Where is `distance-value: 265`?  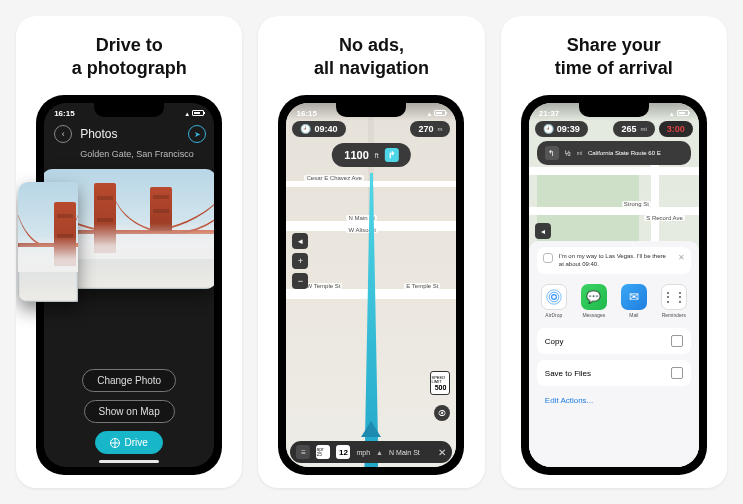 distance-value: 265 is located at coordinates (628, 129).